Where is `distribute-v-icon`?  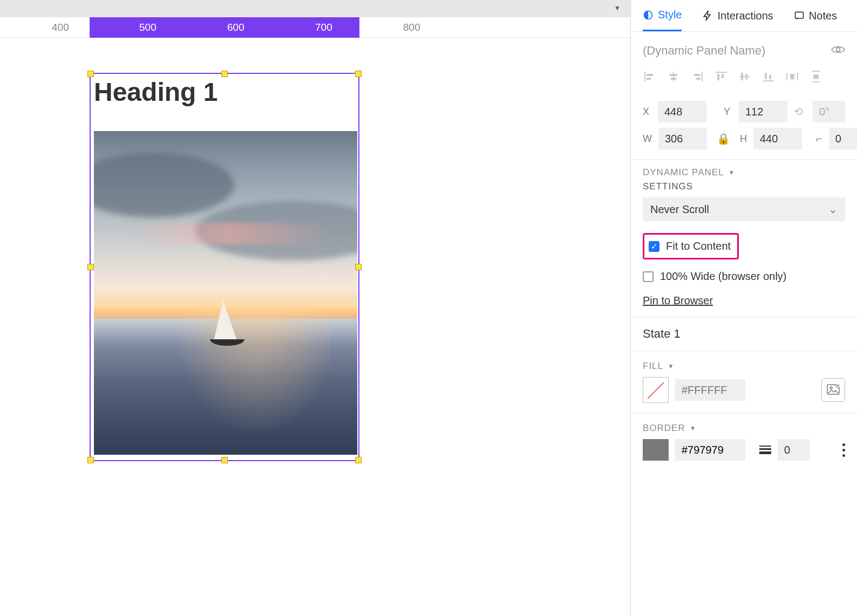
distribute-v-icon is located at coordinates (816, 77).